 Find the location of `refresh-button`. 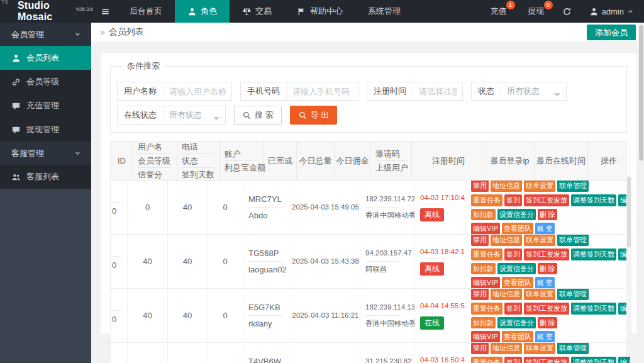

refresh-button is located at coordinates (567, 11).